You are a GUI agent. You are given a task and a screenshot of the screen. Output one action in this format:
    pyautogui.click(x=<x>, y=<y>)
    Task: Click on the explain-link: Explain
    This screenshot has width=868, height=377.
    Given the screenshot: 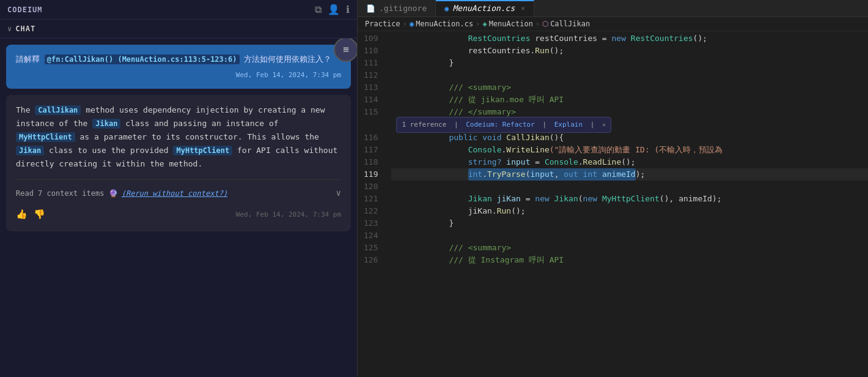 What is the action you would take?
    pyautogui.click(x=568, y=125)
    